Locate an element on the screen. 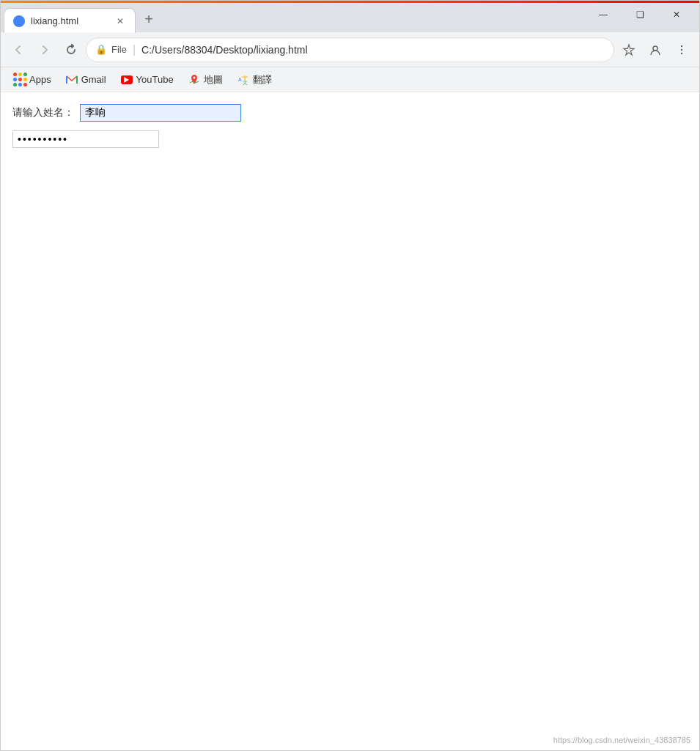 This screenshot has width=700, height=751. svg-text: A is located at coordinates (240, 79).